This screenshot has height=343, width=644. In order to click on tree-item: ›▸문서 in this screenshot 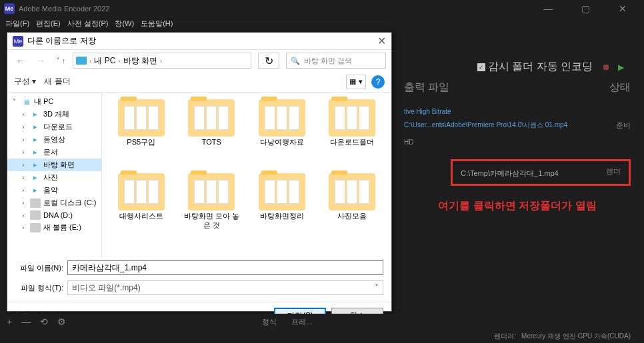, I will do `click(55, 152)`.